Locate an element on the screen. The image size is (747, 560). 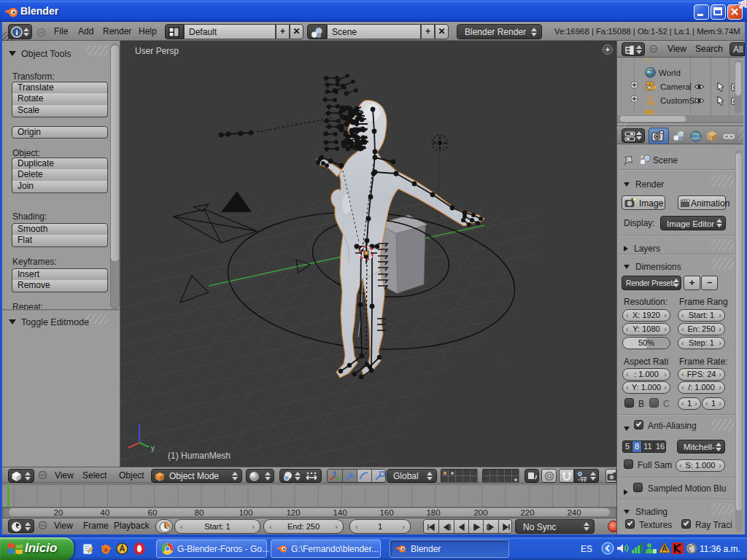
svg-text: (1) HumanMesh is located at coordinates (199, 456).